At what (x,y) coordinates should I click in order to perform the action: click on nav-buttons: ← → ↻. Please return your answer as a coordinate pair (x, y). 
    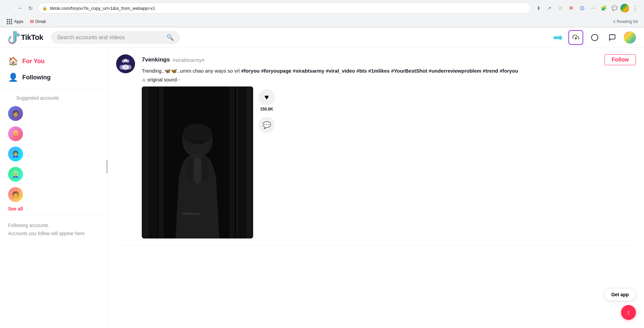
    Looking at the image, I should click on (20, 8).